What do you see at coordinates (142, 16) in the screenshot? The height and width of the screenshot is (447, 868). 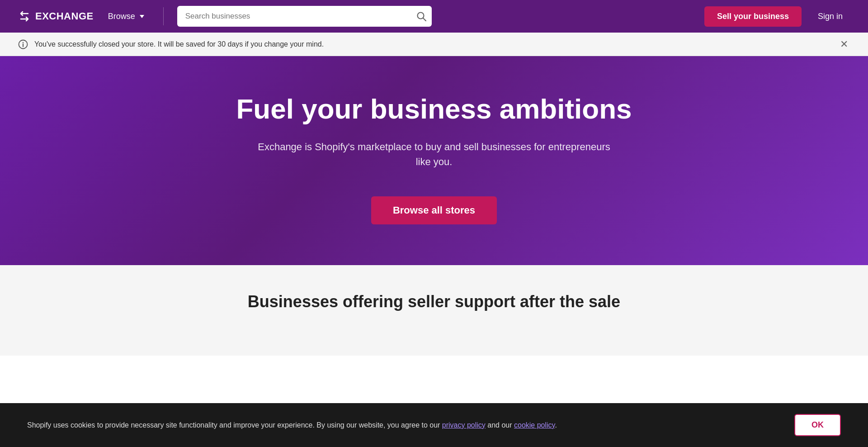 I see `chevron-down-icon` at bounding box center [142, 16].